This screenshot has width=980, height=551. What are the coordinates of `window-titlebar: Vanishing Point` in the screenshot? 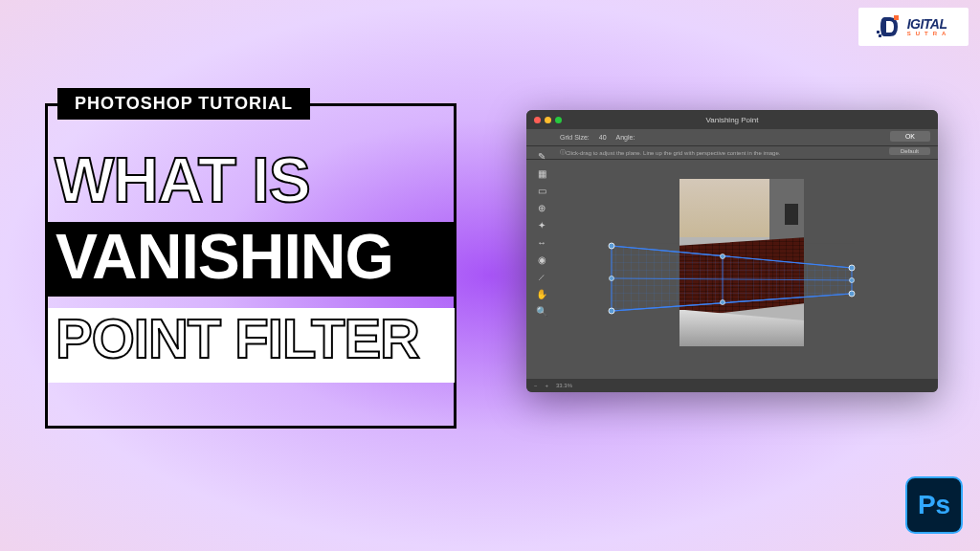 It's located at (732, 120).